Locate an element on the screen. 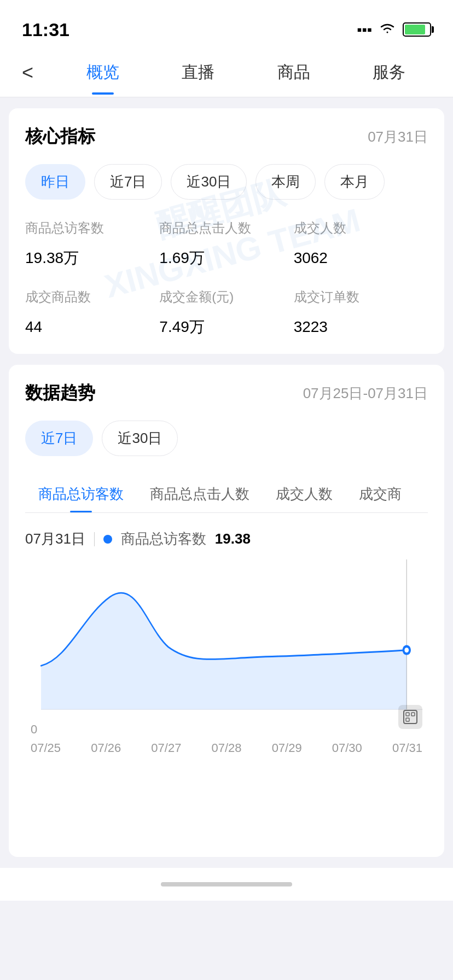 The width and height of the screenshot is (453, 980). metric-label-2: 成交人数 is located at coordinates (361, 228).